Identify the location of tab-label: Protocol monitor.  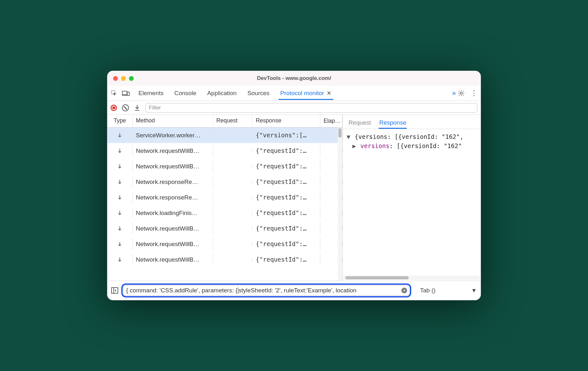
(302, 93).